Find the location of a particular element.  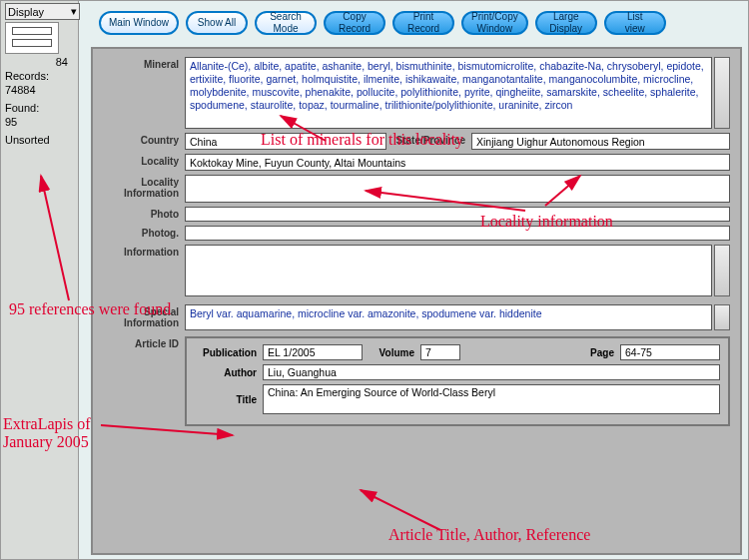

article-frame: Publication EL 1/2005 Volume 7 Page 64-7… is located at coordinates (457, 381).